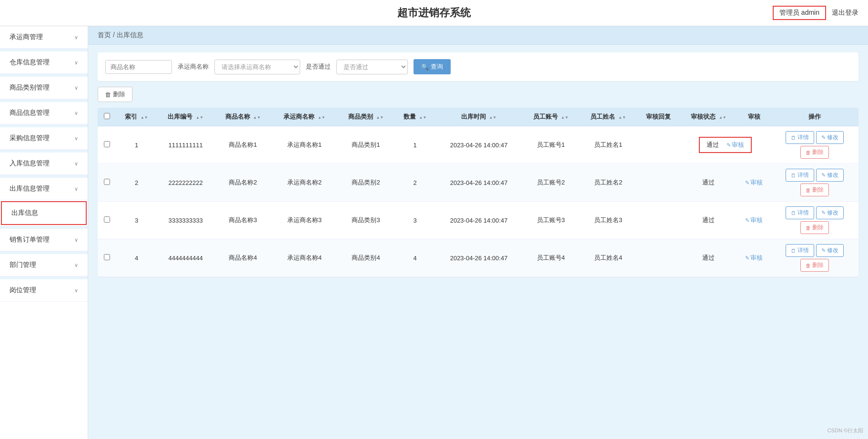  What do you see at coordinates (823, 137) in the screenshot?
I see `edit-icon: ✎` at bounding box center [823, 137].